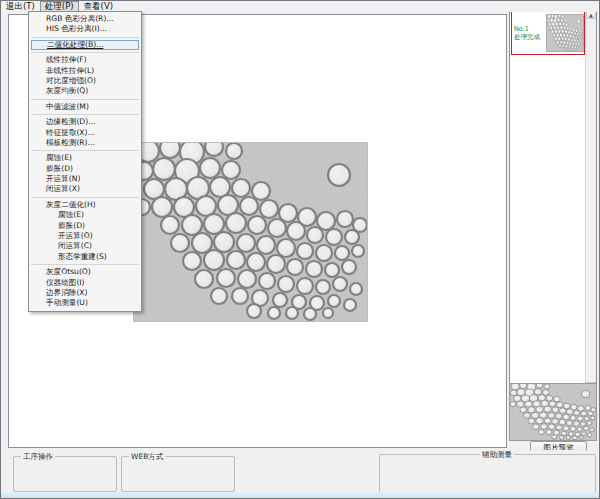 This screenshot has width=600, height=499. What do you see at coordinates (85, 122) in the screenshot?
I see `menu-item: 边缘检测(D)...` at bounding box center [85, 122].